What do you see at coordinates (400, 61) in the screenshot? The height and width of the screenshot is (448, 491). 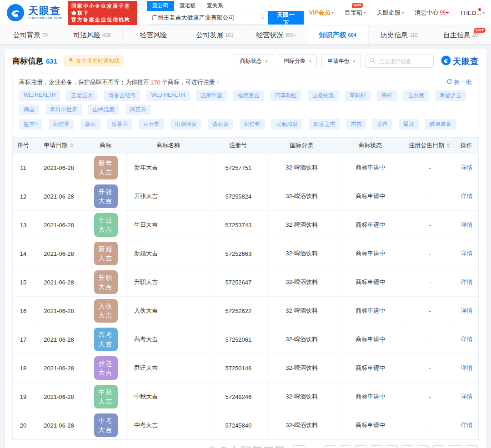 I see `table-search-box` at bounding box center [400, 61].